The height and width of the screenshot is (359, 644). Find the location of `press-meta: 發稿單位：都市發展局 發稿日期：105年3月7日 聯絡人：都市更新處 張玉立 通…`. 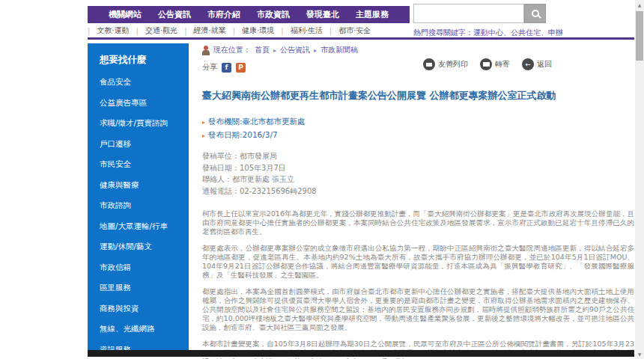

press-meta: 發稿單位：都市發展局 發稿日期：105年3月7日 聯絡人：都市更新處 張玉立 通… is located at coordinates (418, 174).